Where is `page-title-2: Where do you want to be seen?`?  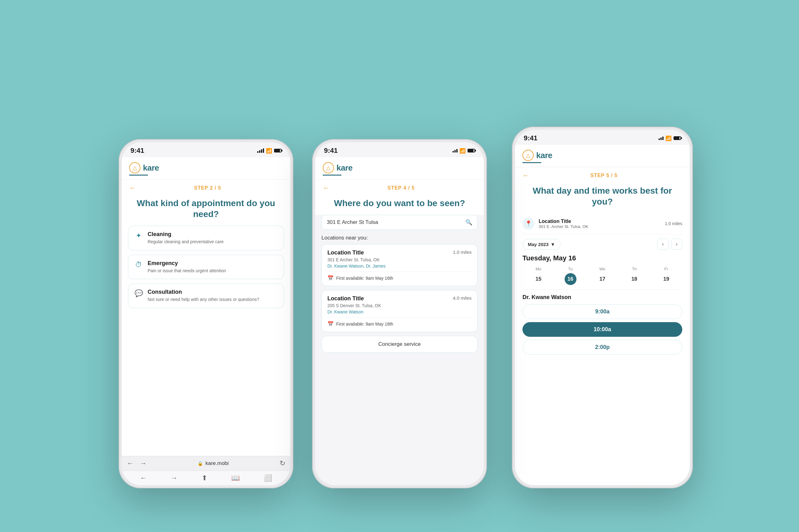
page-title-2: Where do you want to be seen? is located at coordinates (399, 205).